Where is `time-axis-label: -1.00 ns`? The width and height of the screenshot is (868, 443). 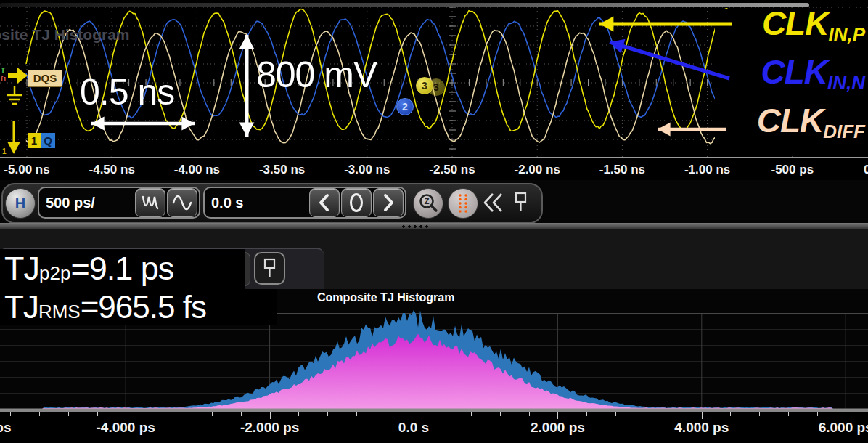 time-axis-label: -1.00 ns is located at coordinates (707, 170).